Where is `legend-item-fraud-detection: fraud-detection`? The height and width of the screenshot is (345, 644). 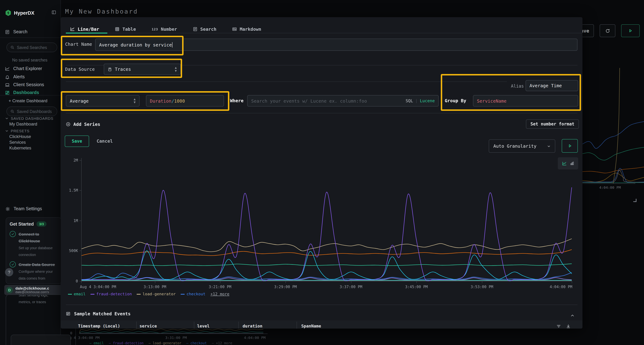
legend-item-fraud-detection: fraud-detection is located at coordinates (111, 294).